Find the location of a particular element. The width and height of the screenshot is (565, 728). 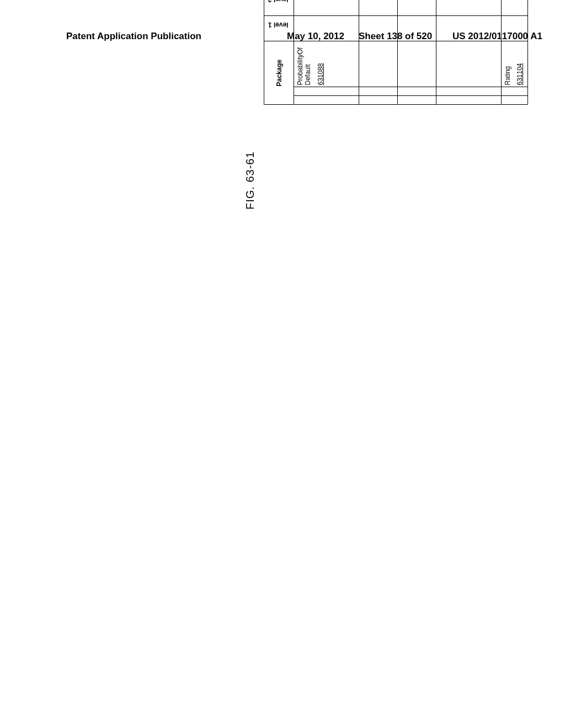

table-row: ProbabilityOfDefaultDecimalValue 631100 … is located at coordinates (469, 52).